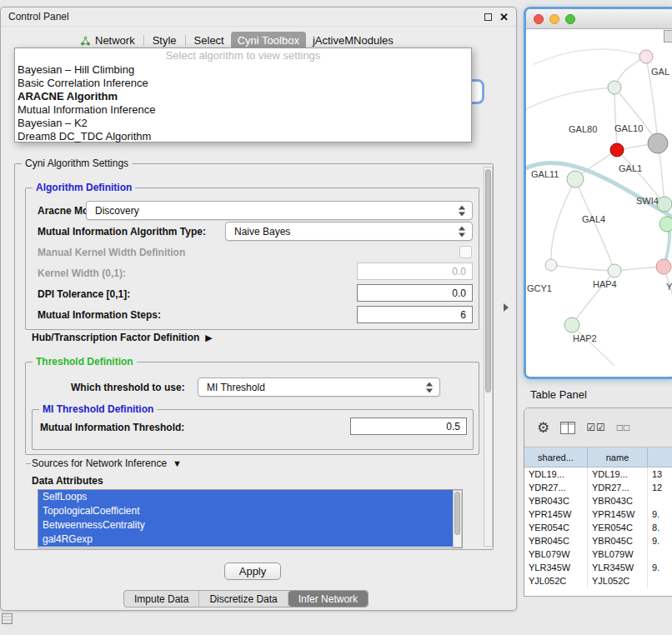 Image resolution: width=672 pixels, height=635 pixels. Describe the element at coordinates (570, 19) in the screenshot. I see `zoom-traffic-light` at that location.